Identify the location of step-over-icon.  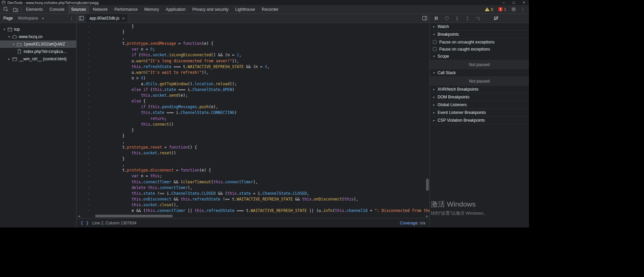
(447, 18).